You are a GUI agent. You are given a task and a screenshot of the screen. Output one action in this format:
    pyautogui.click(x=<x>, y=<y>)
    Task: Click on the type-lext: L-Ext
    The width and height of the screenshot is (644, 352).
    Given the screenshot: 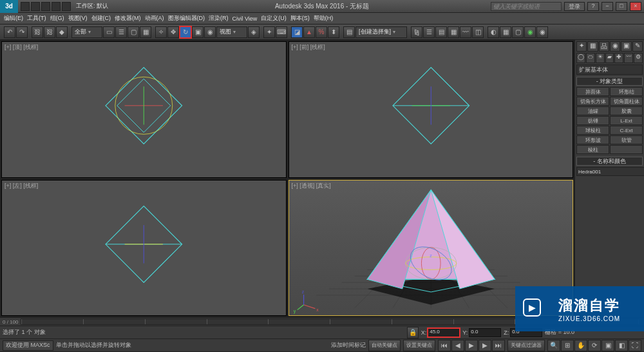 What is the action you would take?
    pyautogui.click(x=626, y=121)
    